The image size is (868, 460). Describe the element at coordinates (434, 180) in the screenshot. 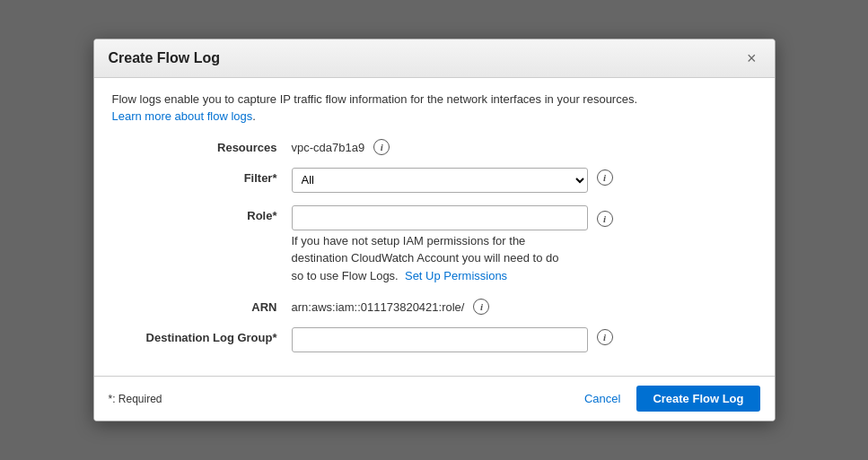

I see `filter-row: Filter* All Accept Reject i` at that location.